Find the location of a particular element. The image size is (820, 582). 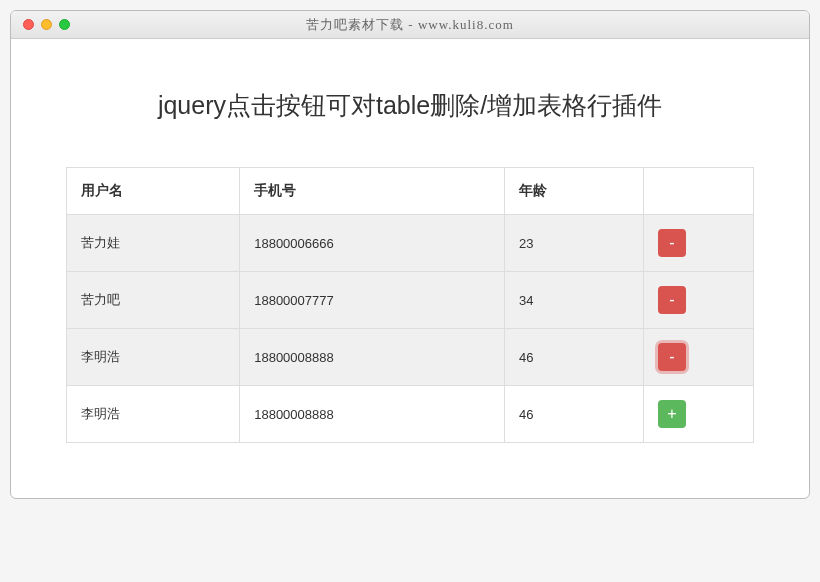

add-row-button: + is located at coordinates (672, 414).